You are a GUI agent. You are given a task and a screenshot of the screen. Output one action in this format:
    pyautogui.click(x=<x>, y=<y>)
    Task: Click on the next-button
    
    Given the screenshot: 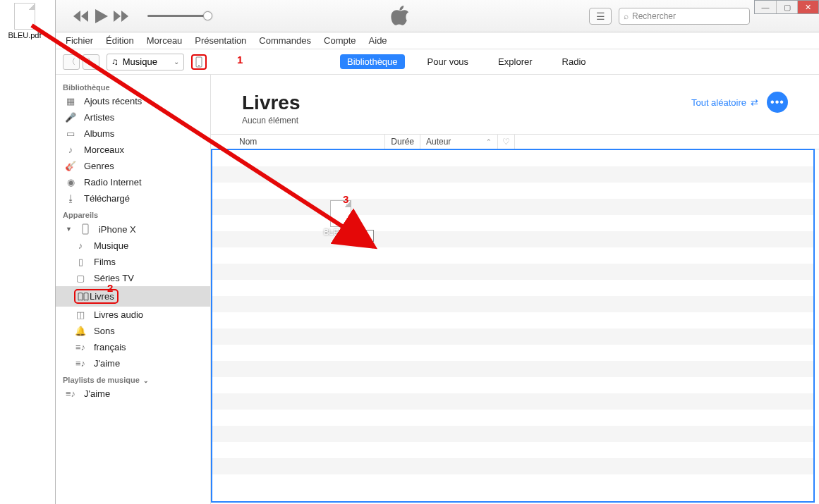 What is the action you would take?
    pyautogui.click(x=122, y=16)
    